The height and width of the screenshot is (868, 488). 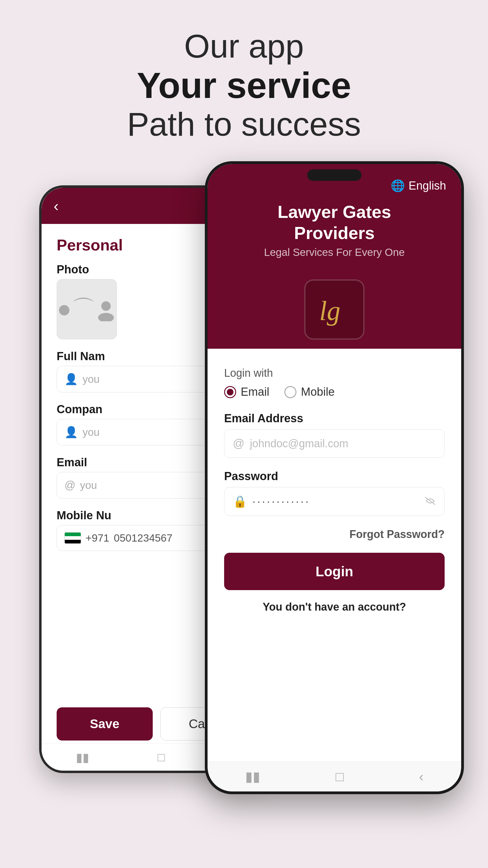 I want to click on eye-slash-icon, so click(x=430, y=502).